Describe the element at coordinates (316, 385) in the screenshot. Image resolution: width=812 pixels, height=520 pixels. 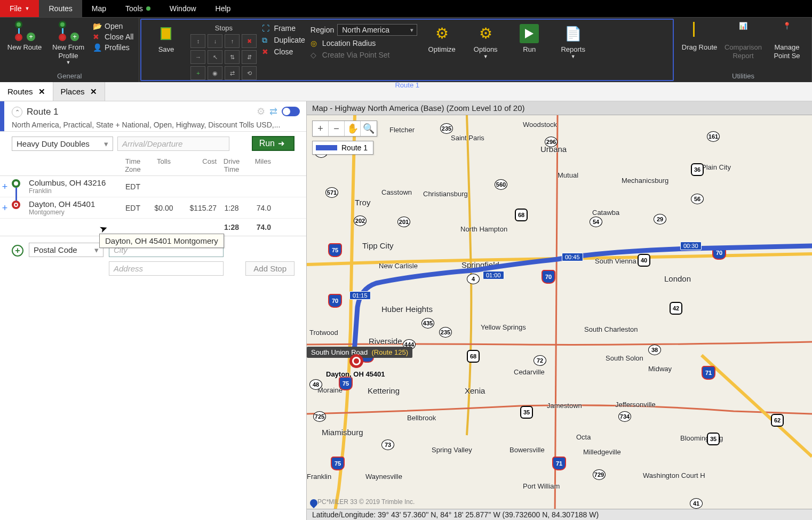
I see `shield-state: 48` at that location.